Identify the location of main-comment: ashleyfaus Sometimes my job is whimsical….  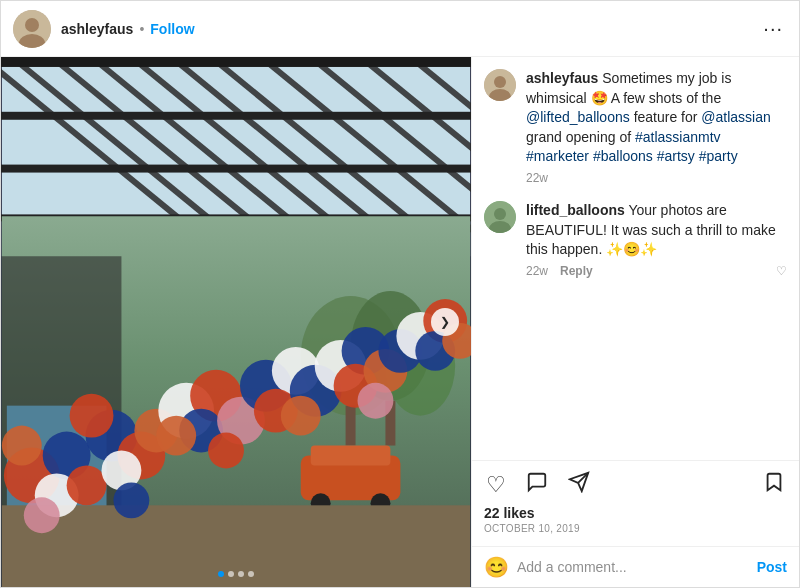
(636, 127).